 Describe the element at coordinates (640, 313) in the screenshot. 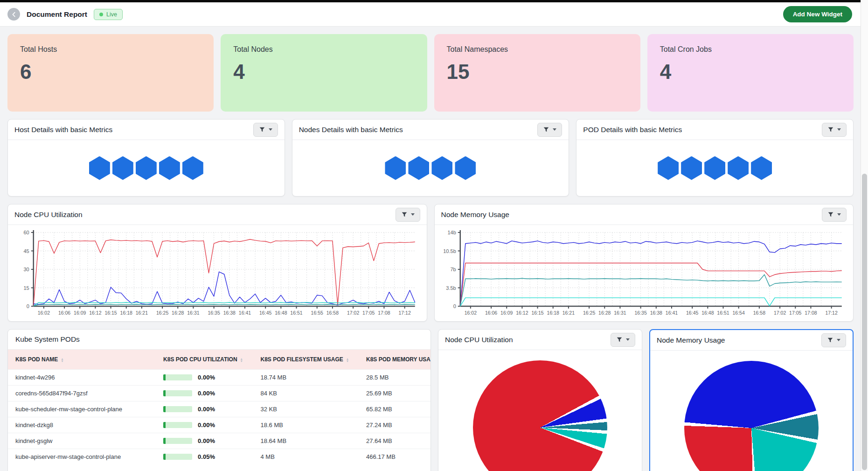

I see `svg-text: 16:35` at that location.